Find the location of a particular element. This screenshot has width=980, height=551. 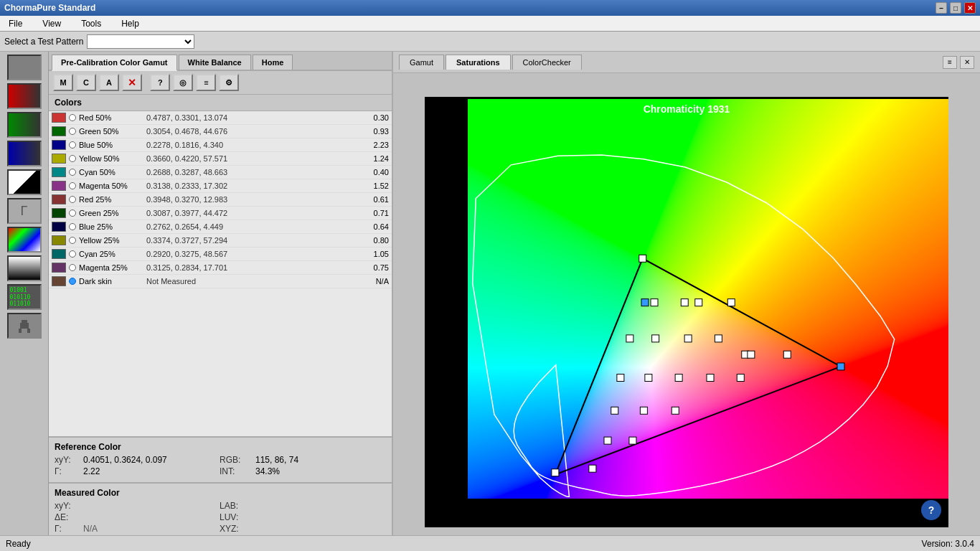

color-coords: 0.3125, 0.2834, 17.701 is located at coordinates (253, 268).